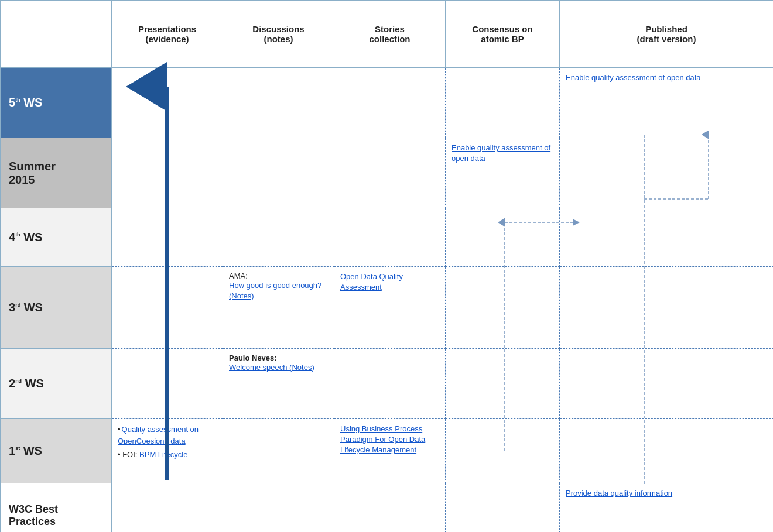  What do you see at coordinates (279, 103) in the screenshot?
I see `cell-5ws-discussions` at bounding box center [279, 103].